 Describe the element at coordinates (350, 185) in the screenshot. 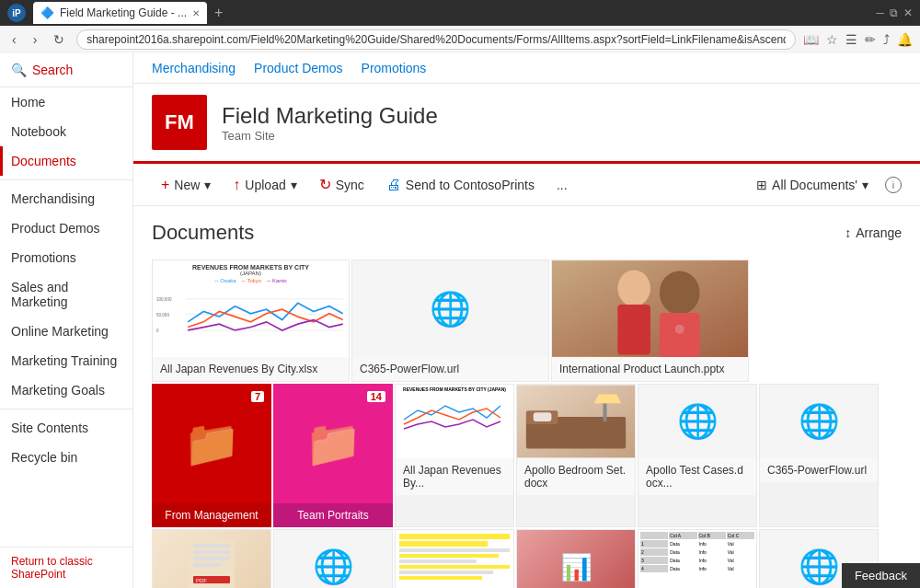

I see `sync-label: Sync` at that location.